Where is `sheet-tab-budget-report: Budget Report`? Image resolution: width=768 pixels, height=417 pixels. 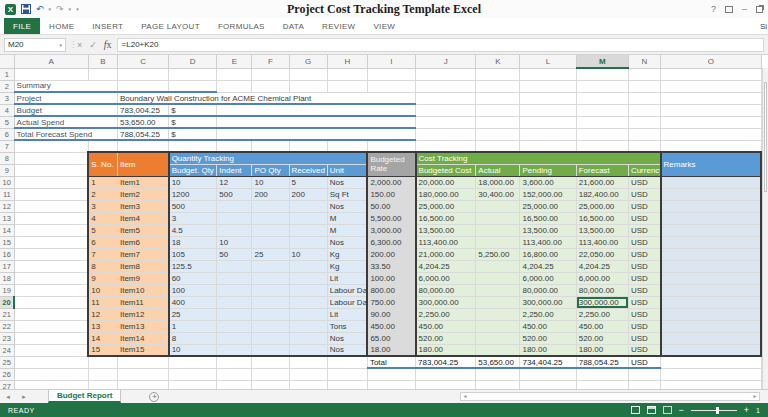
sheet-tab-budget-report: Budget Report is located at coordinates (85, 396).